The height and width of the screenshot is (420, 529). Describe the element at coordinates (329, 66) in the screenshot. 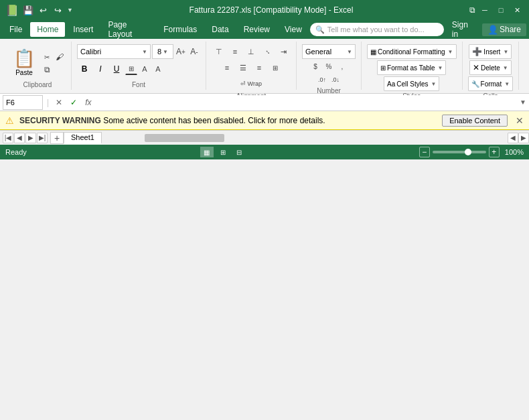

I see `ribbon-group-number: General ▼ $ % , .0↑ .0↓ Number` at that location.